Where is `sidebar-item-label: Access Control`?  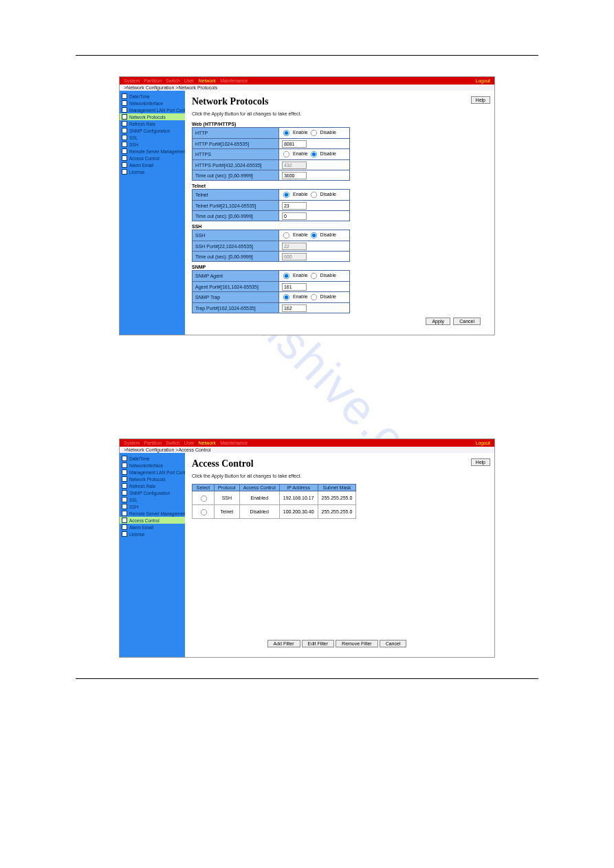
sidebar-item-label: Access Control is located at coordinates (144, 158).